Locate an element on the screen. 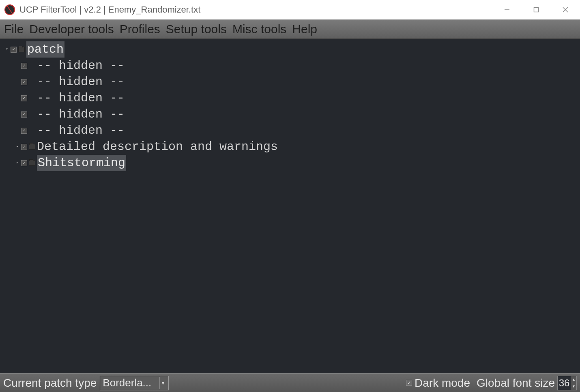 The width and height of the screenshot is (580, 392). spinner-down-icon: ▼ is located at coordinates (574, 387).